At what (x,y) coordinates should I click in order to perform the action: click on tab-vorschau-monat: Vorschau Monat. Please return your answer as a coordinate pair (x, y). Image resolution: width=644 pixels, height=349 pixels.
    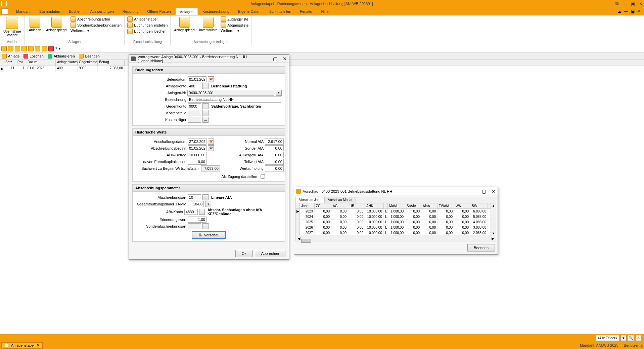
    Looking at the image, I should click on (340, 200).